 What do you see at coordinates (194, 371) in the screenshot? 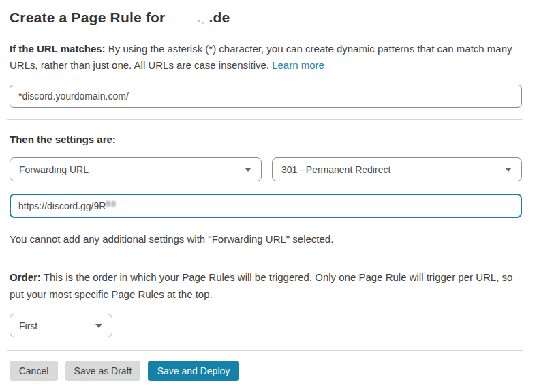
I see `save-and-deploy-button: Save and Deploy` at bounding box center [194, 371].